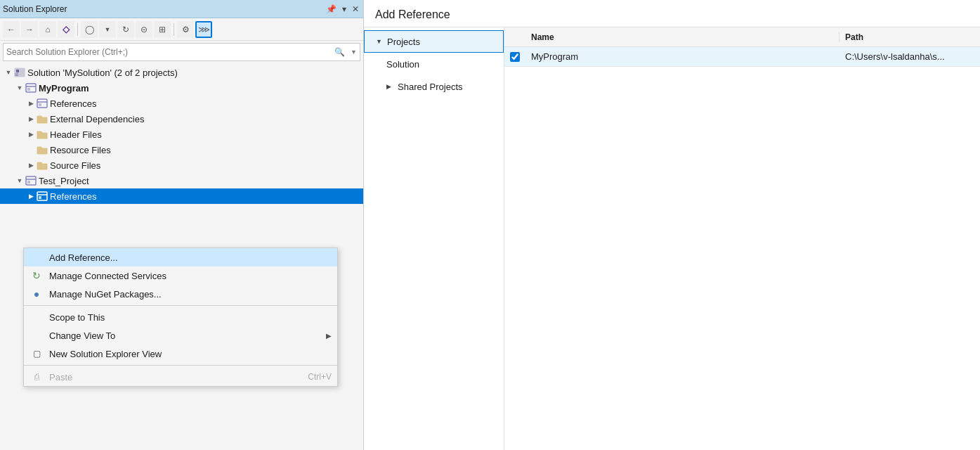 This screenshot has width=980, height=450. What do you see at coordinates (37, 276) in the screenshot?
I see `connected-services-icon: ↻` at bounding box center [37, 276].